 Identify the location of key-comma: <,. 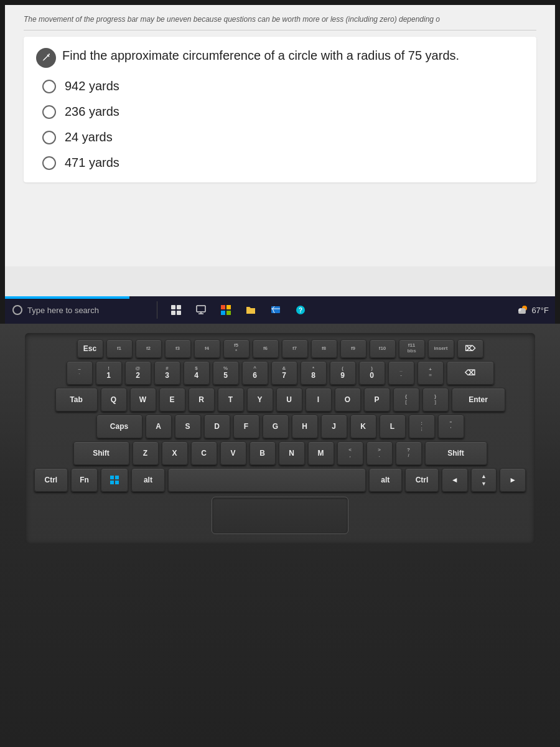
(350, 453).